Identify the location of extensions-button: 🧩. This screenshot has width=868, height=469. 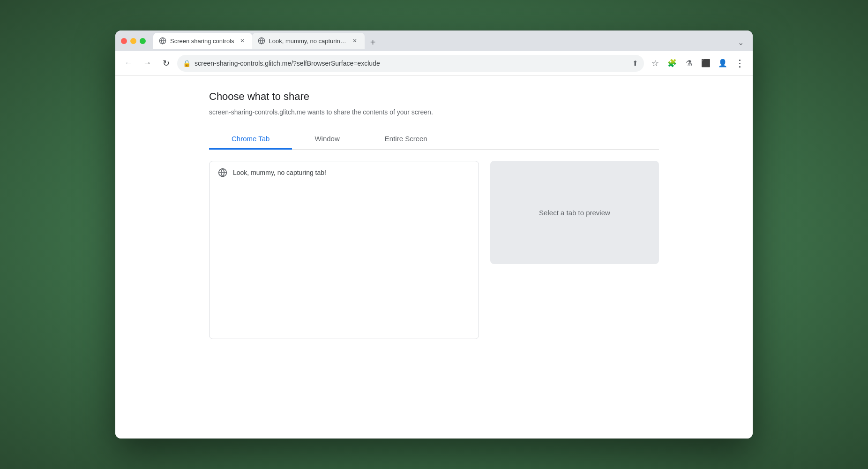
(672, 63).